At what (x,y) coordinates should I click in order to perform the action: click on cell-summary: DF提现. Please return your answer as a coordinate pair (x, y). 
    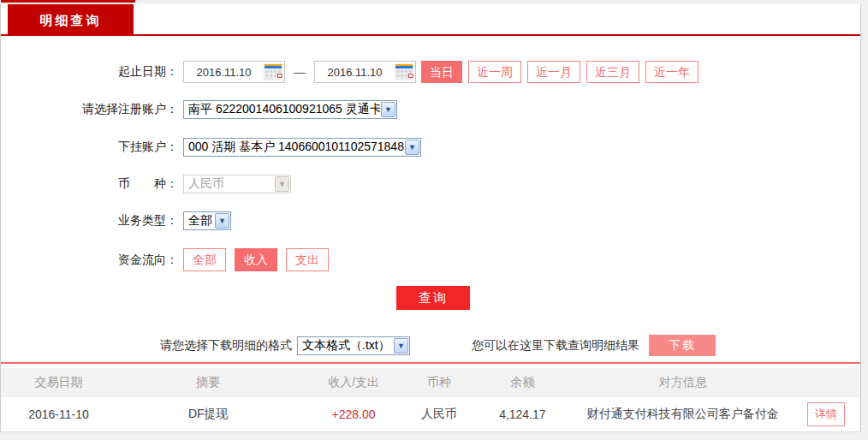
    Looking at the image, I should click on (209, 414).